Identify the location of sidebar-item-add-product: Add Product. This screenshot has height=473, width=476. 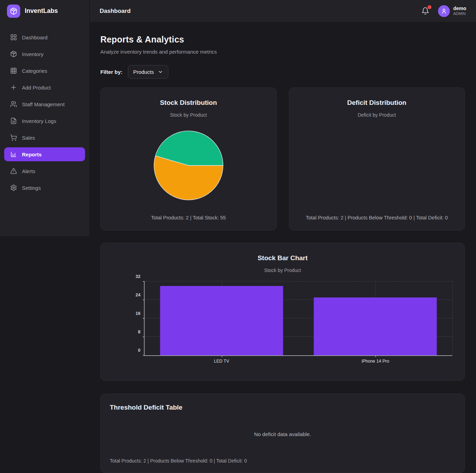
(45, 87).